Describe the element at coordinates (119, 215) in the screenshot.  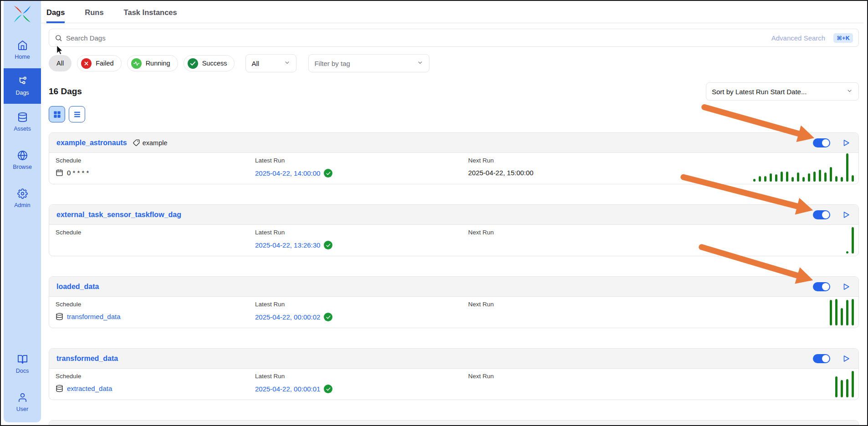
I see `dag-name-link: external_task_sensor_taskflow_dag` at that location.